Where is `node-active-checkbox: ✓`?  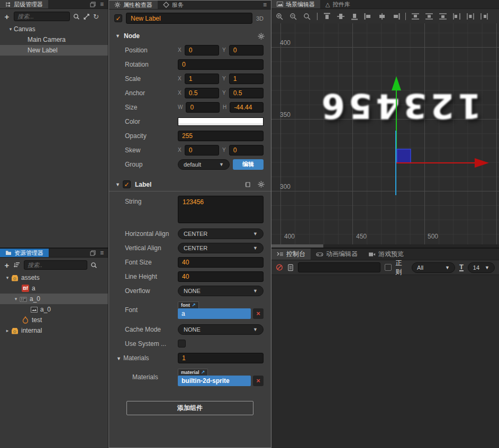
node-active-checkbox: ✓ is located at coordinates (119, 18).